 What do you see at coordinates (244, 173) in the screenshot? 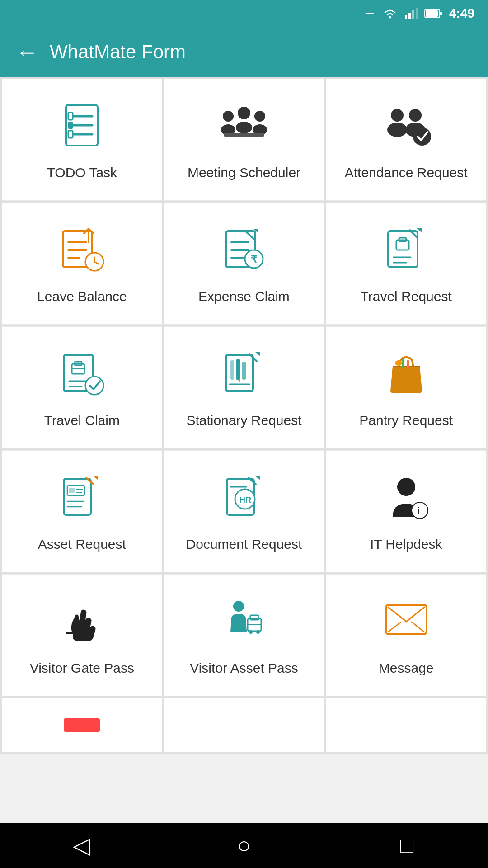
I see `meeting-scheduler-label: Meeting Scheduler` at bounding box center [244, 173].